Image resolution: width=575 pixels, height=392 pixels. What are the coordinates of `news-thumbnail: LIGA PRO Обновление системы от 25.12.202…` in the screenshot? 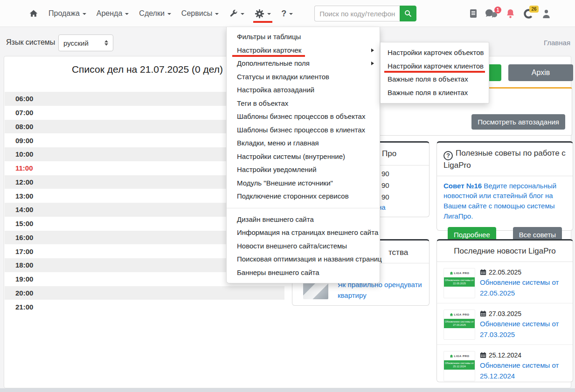 It's located at (459, 366).